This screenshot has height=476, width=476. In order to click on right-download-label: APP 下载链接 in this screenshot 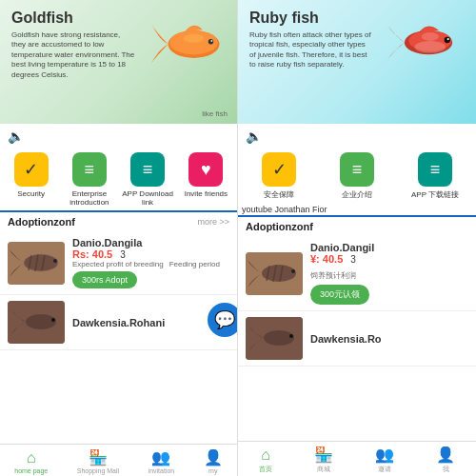, I will do `click(435, 194)`.